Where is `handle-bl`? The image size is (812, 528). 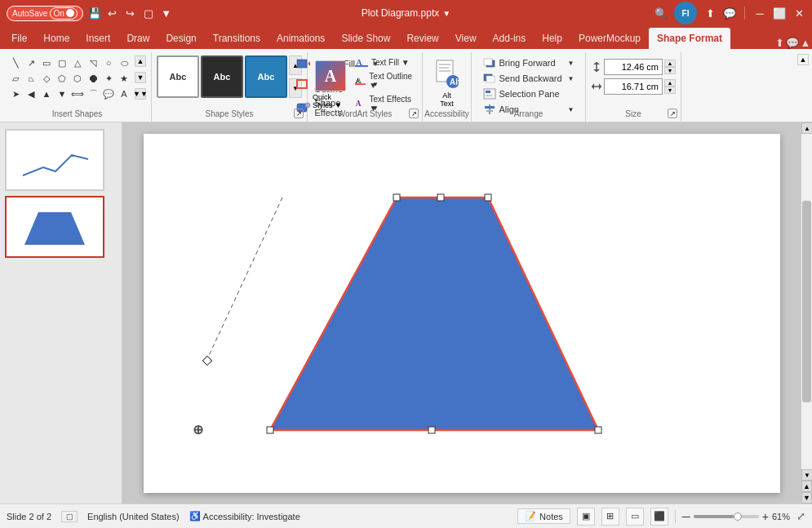 handle-bl is located at coordinates (270, 430).